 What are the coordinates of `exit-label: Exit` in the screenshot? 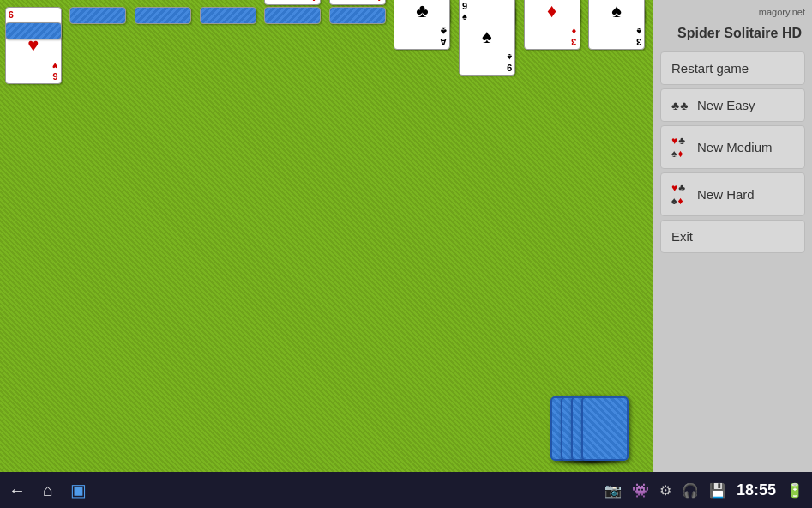 It's located at (683, 237).